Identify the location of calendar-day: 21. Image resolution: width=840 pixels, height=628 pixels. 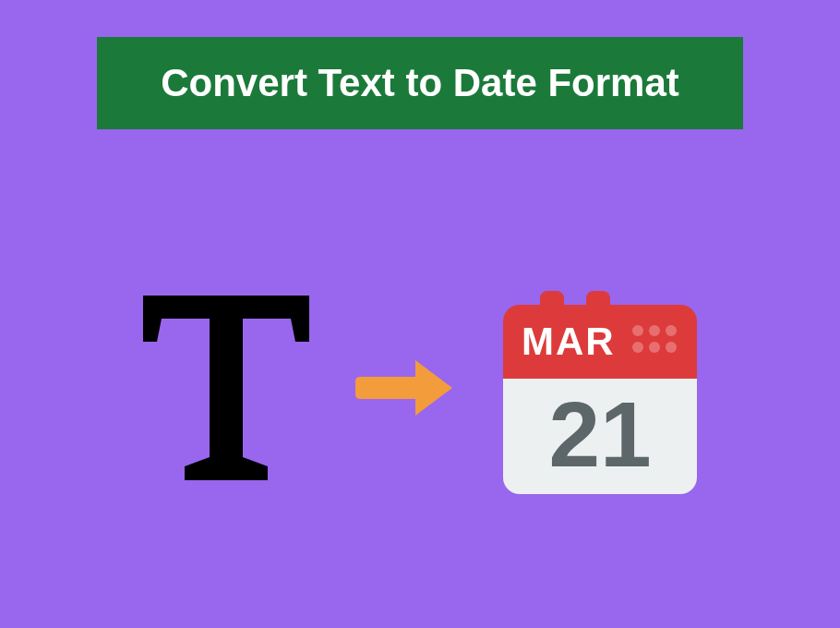
(600, 434).